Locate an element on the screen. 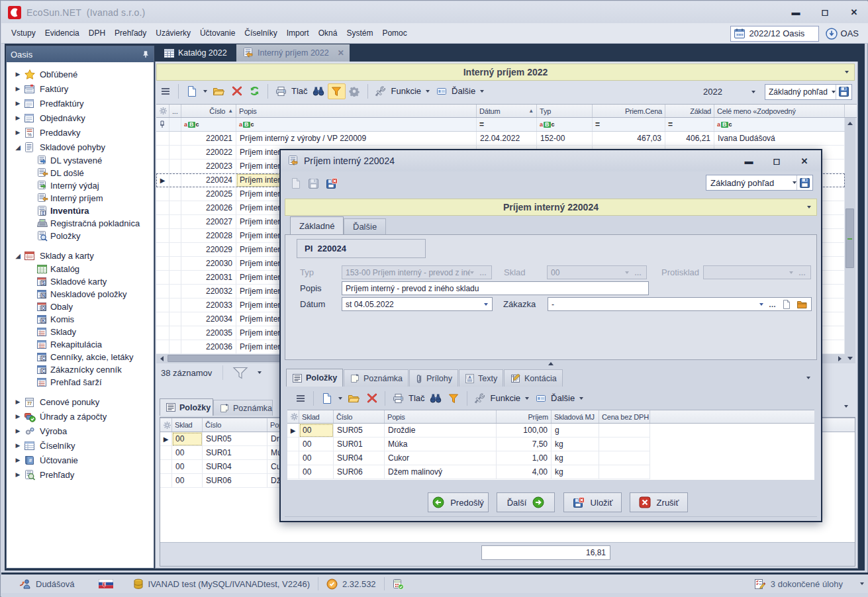 The width and height of the screenshot is (868, 597). grid-cell: 220026 is located at coordinates (209, 208).